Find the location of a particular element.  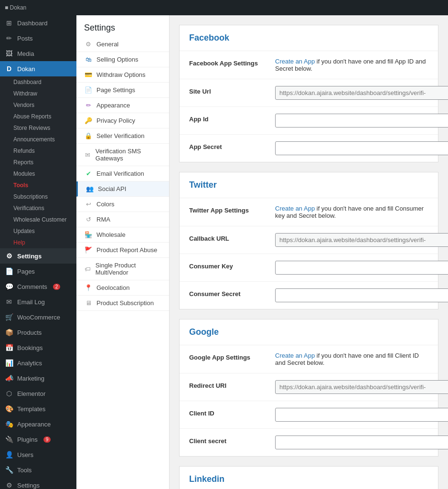

twitter-consumer-key-input is located at coordinates (362, 267).